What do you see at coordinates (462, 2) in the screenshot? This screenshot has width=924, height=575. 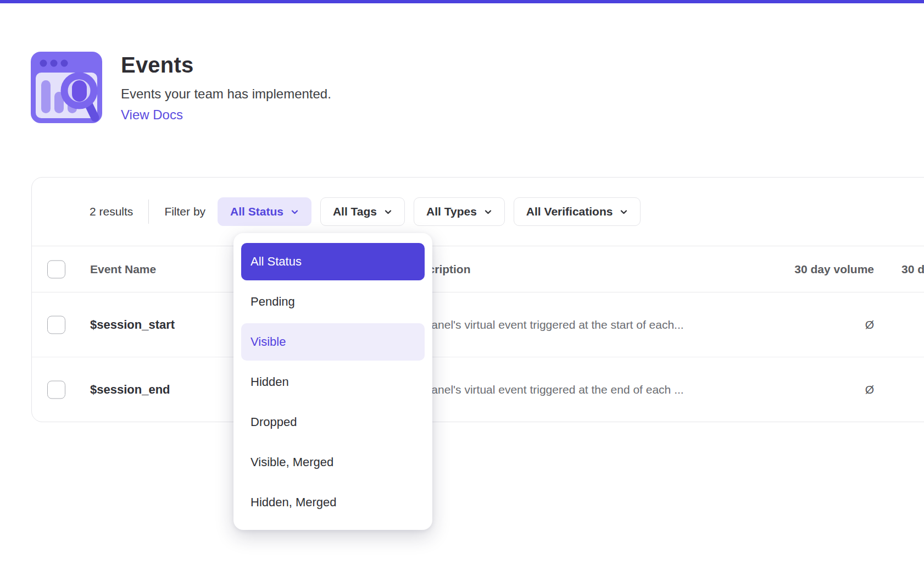 I see `top-accent-bar` at bounding box center [462, 2].